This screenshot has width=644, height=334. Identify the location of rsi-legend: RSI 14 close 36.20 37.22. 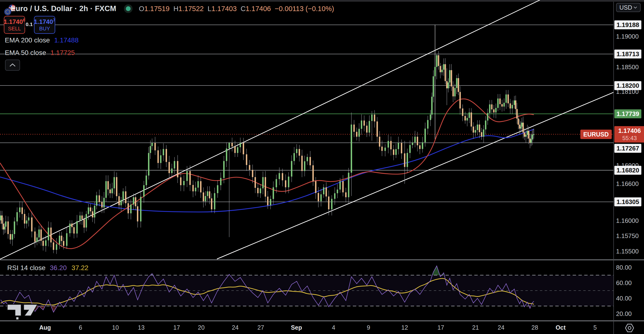
(48, 268).